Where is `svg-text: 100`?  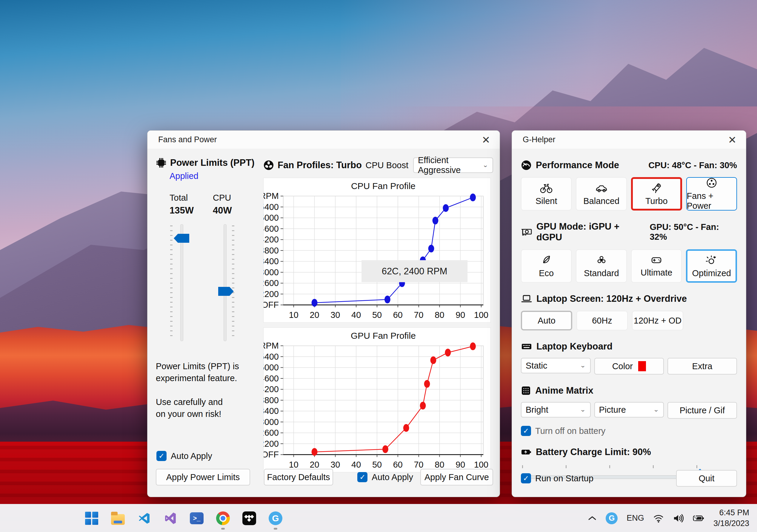 svg-text: 100 is located at coordinates (481, 315).